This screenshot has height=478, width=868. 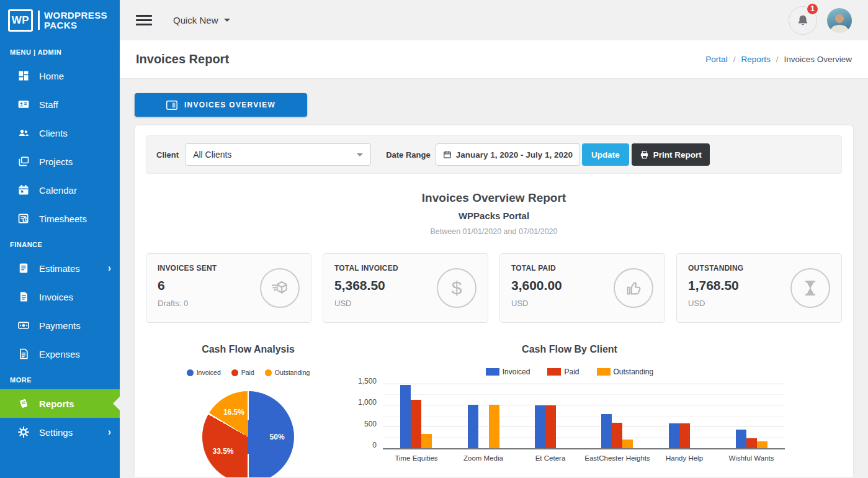 I want to click on sidebar-item-label: Settings, so click(x=56, y=432).